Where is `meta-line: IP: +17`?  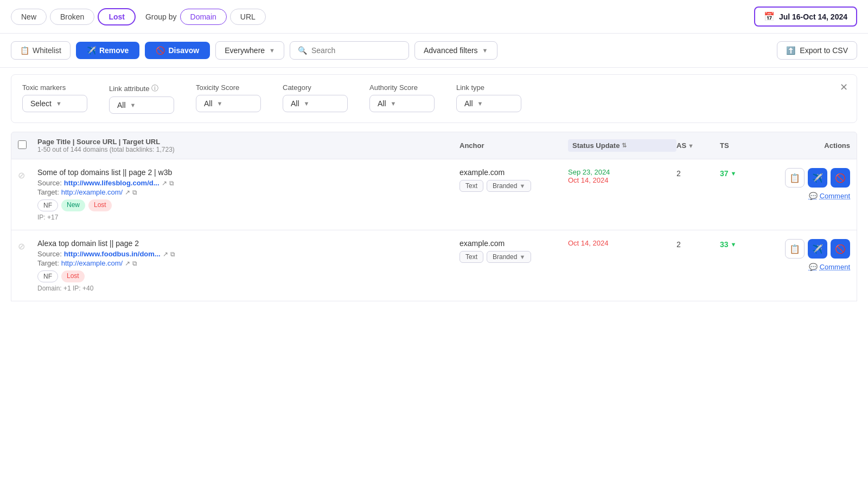
meta-line: IP: +17 is located at coordinates (248, 217).